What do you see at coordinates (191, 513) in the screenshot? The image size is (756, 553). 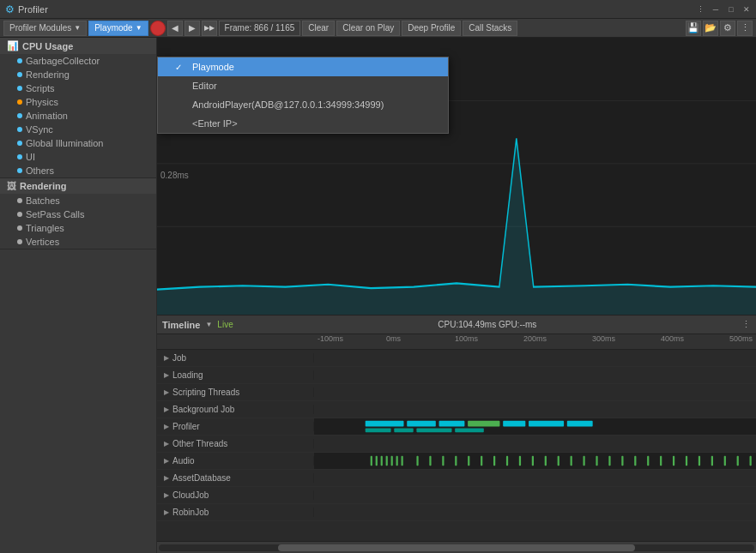 I see `robinjob-text: RobinJob` at bounding box center [191, 513].